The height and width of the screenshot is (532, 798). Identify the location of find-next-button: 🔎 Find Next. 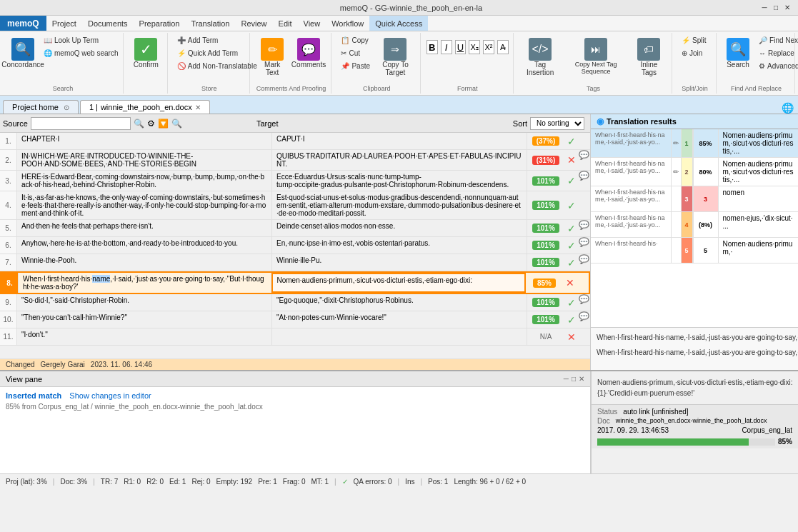
(777, 40).